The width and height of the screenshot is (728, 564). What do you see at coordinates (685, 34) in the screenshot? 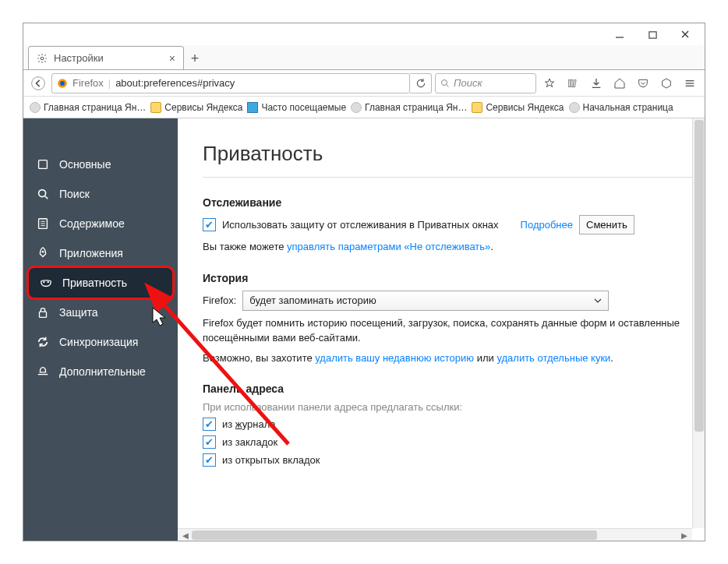
I see `close-button` at bounding box center [685, 34].